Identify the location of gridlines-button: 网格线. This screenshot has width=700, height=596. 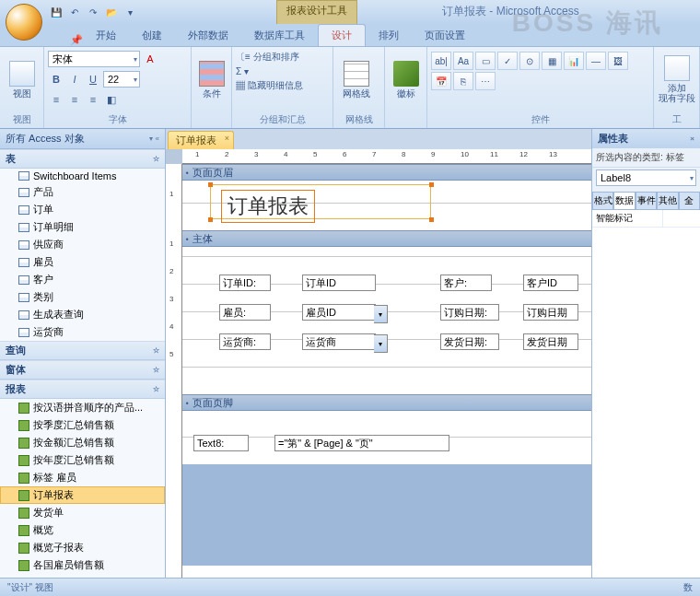
(356, 79).